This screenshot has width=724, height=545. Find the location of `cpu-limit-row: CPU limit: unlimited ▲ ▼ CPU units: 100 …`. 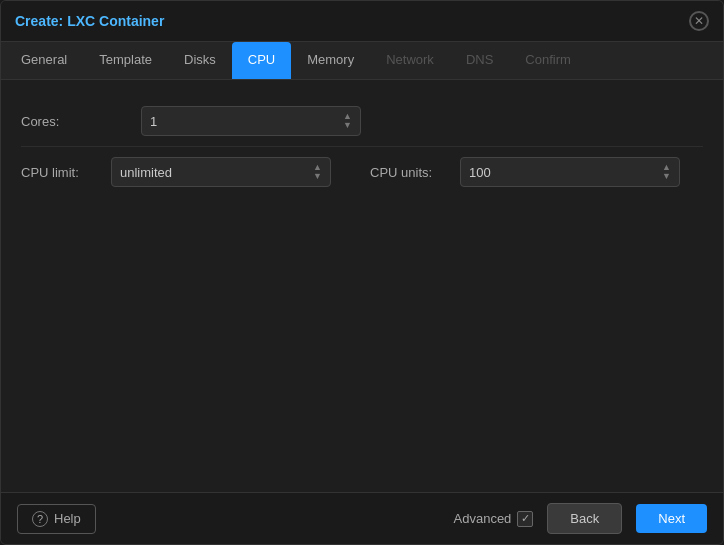

cpu-limit-row: CPU limit: unlimited ▲ ▼ CPU units: 100 … is located at coordinates (362, 172).